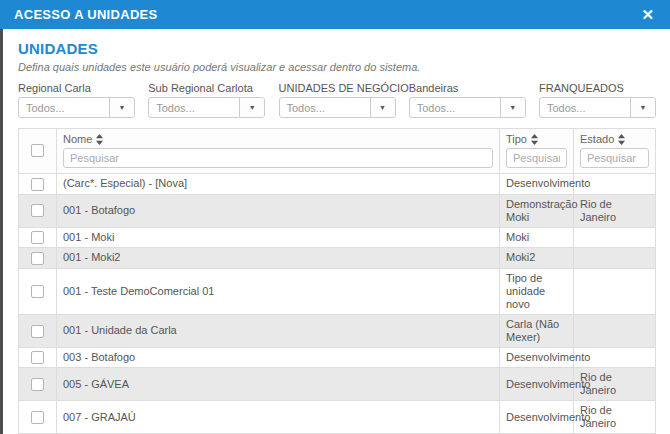 The width and height of the screenshot is (670, 434). What do you see at coordinates (278, 238) in the screenshot?
I see `cell-nome: 001 - Moki` at bounding box center [278, 238].